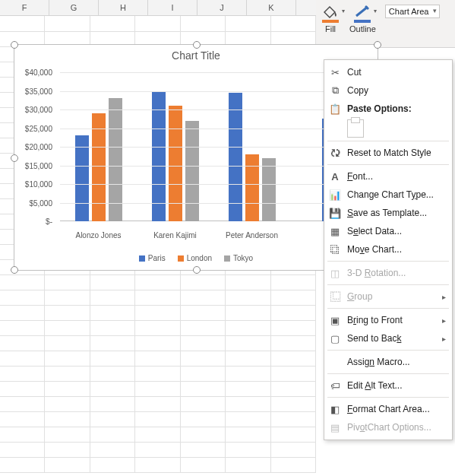 The width and height of the screenshot is (455, 476). Describe the element at coordinates (388, 273) in the screenshot. I see `menu-3d-rotation: ◫3-D Rotation...` at that location.